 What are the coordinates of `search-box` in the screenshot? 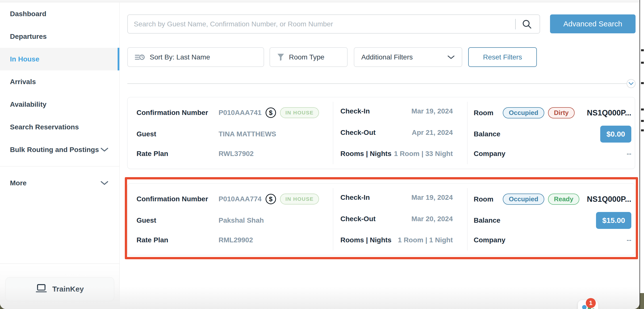 It's located at (334, 24).